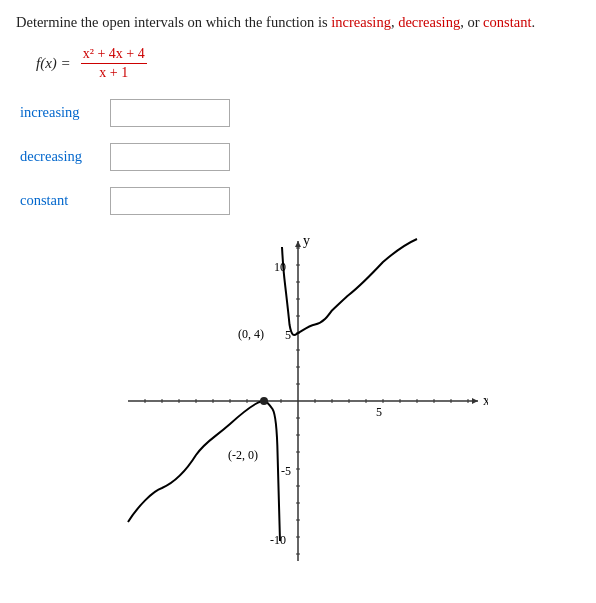  What do you see at coordinates (300, 113) in the screenshot?
I see `increasing-row: increasing` at bounding box center [300, 113].